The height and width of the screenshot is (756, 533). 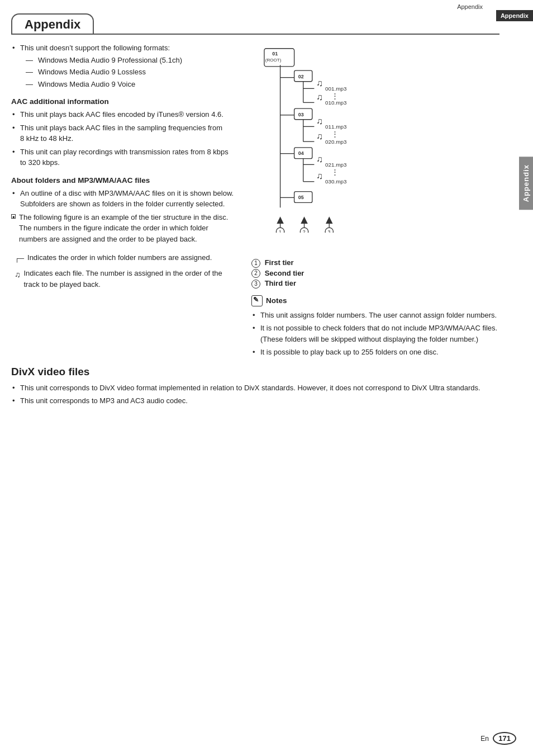 What do you see at coordinates (336, 126) in the screenshot?
I see `svg-text: 011.mp3` at bounding box center [336, 126].